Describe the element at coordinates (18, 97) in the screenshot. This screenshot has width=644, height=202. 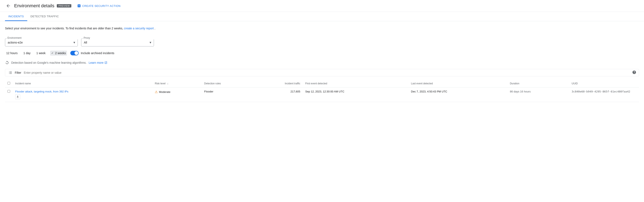
I see `download-icon` at that location.